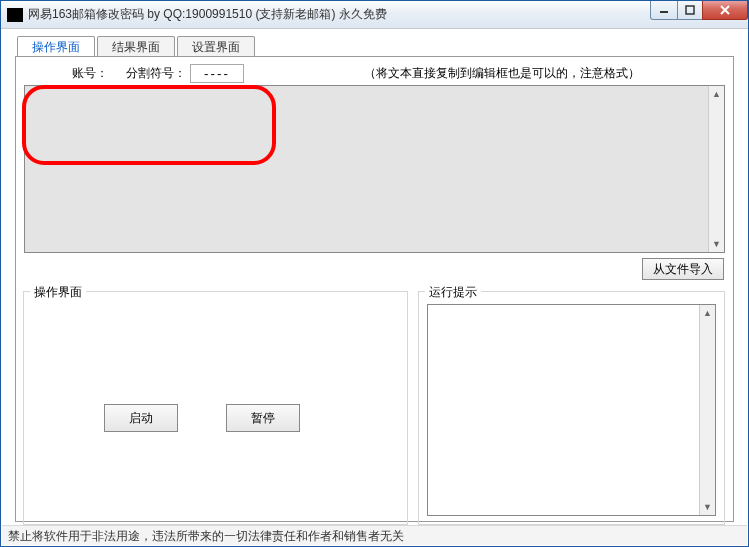 The image size is (749, 547). What do you see at coordinates (141, 418) in the screenshot?
I see `start-button: 启动` at bounding box center [141, 418].